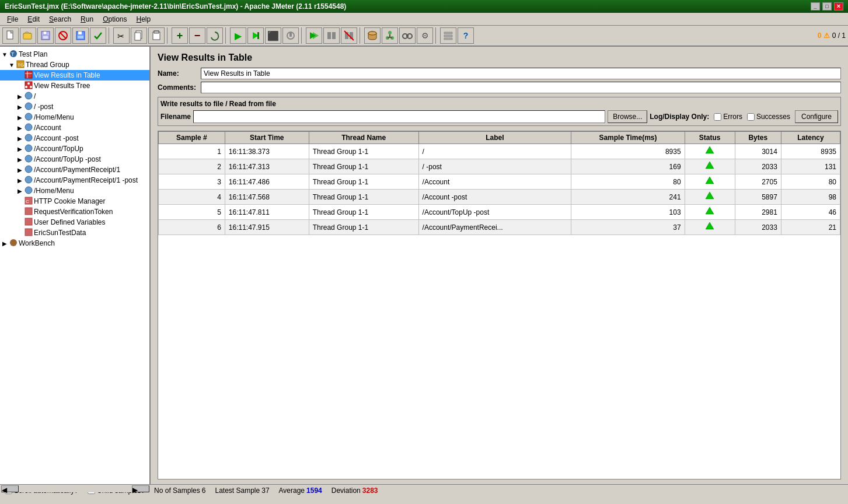 The height and width of the screenshot is (504, 848). Describe the element at coordinates (75, 243) in the screenshot. I see `sidebar-item-workbench: ▶ WorkBench` at that location.